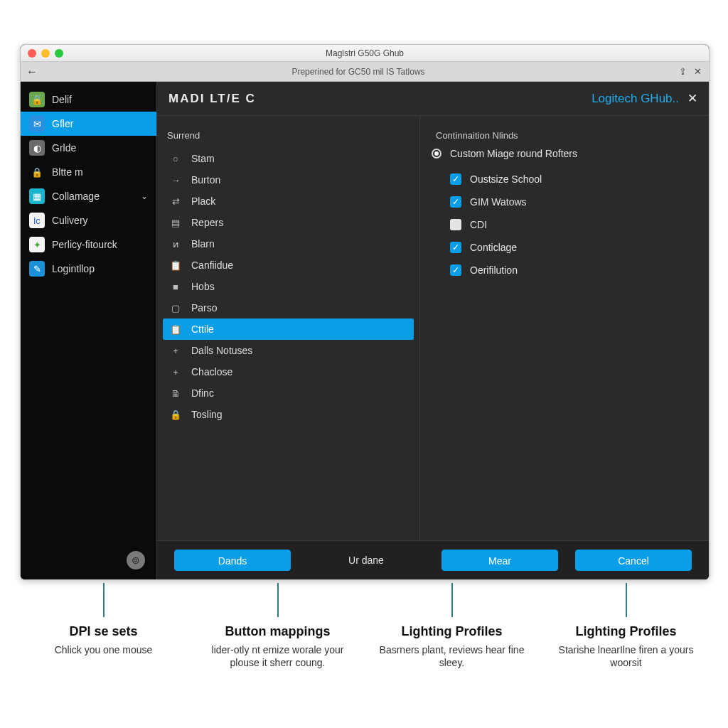  What do you see at coordinates (564, 247) in the screenshot?
I see `check-row: ✓Conticlage` at bounding box center [564, 247].